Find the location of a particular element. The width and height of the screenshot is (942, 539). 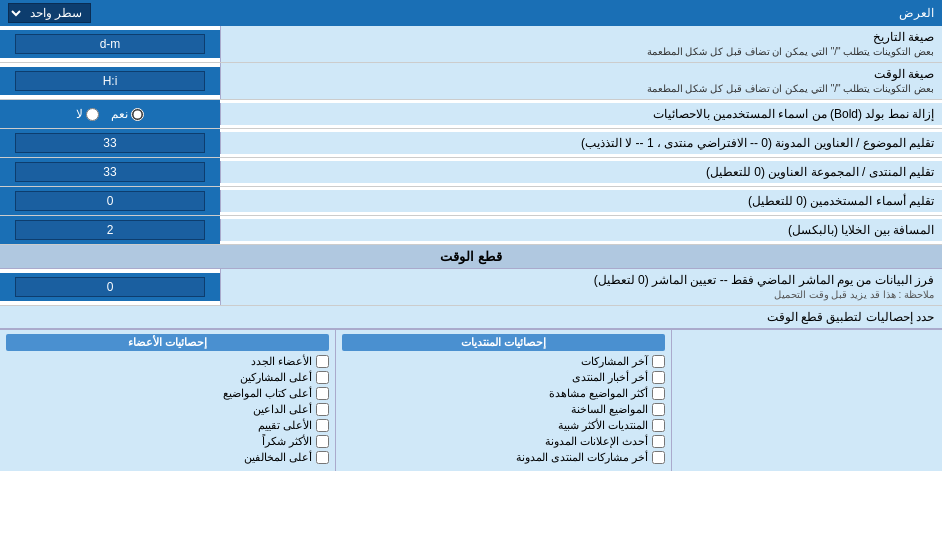

stat-item-top-violators: أعلى المخالفين is located at coordinates (168, 458).